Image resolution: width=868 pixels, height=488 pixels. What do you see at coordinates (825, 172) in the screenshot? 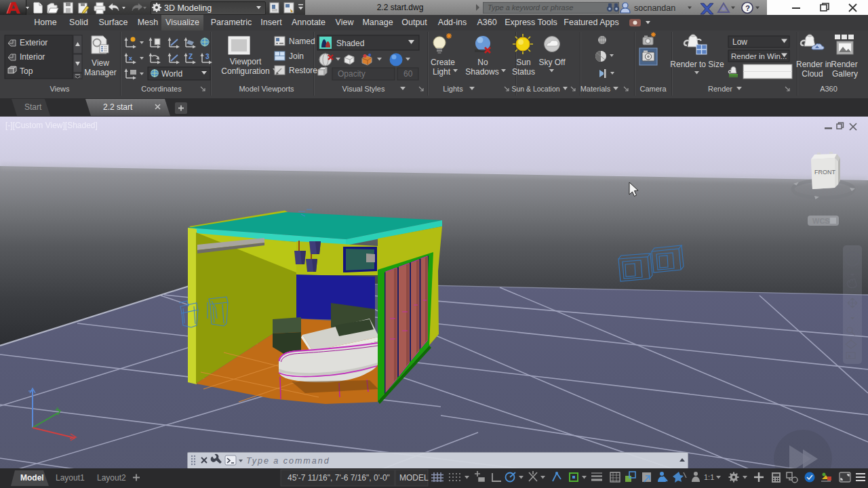
I see `svg-text: FRONT` at bounding box center [825, 172].